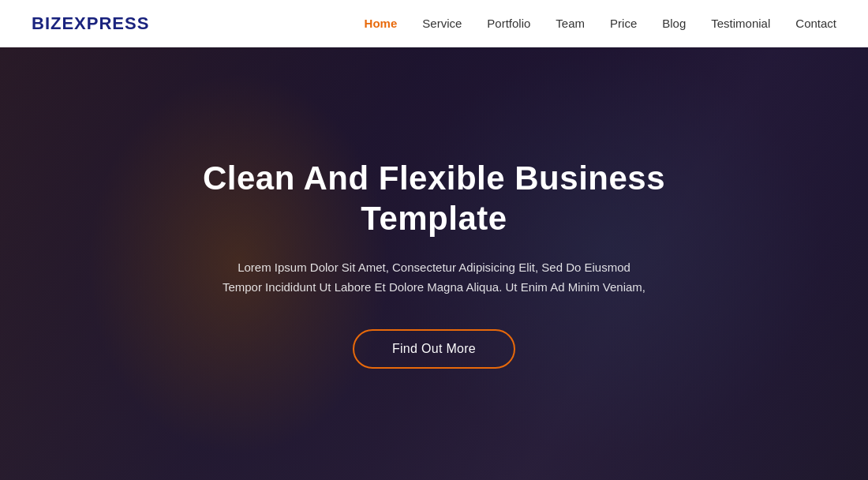  I want to click on nav-links: Home Service Portfolio Team Price Blog T…, so click(600, 24).